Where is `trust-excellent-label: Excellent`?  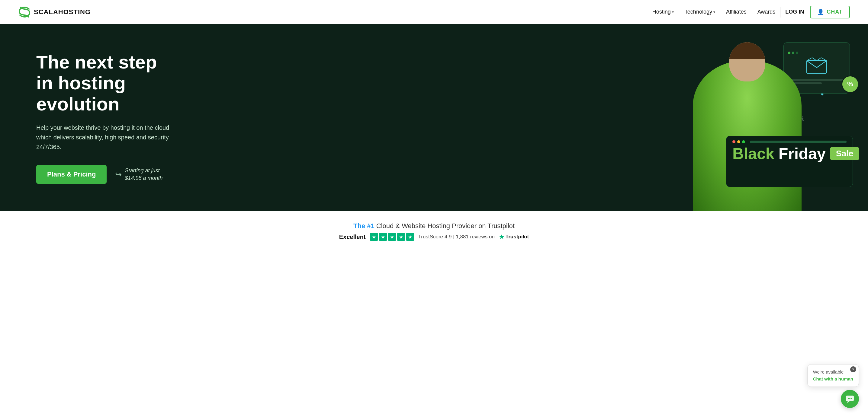
trust-excellent-label: Excellent is located at coordinates (352, 237).